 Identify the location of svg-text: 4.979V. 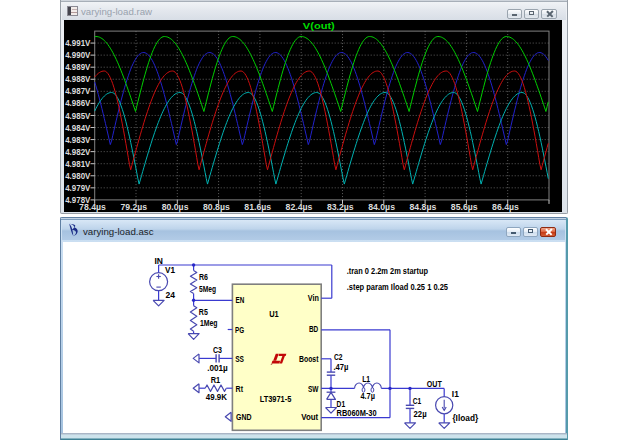
(78, 187).